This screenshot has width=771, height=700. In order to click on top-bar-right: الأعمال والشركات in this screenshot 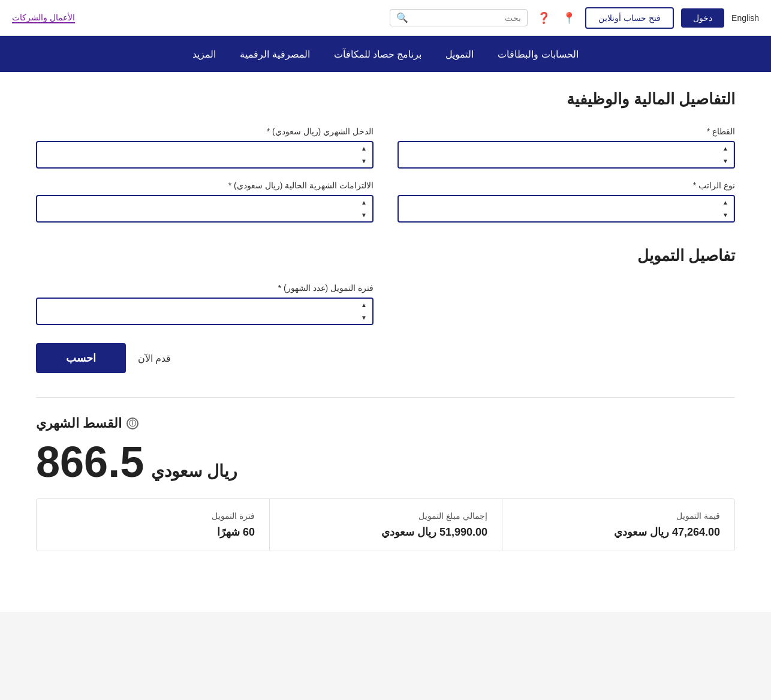, I will do `click(43, 18)`.